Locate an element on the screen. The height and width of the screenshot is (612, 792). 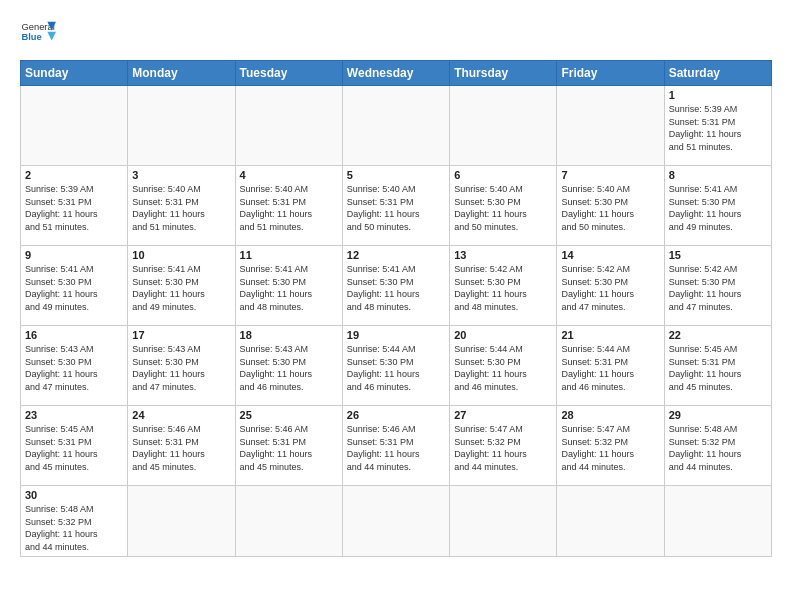
day-number: 26 is located at coordinates (396, 415).